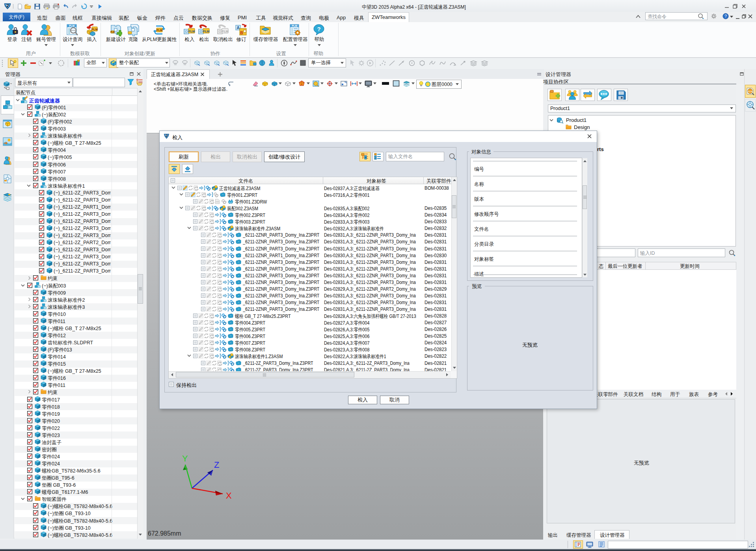  Describe the element at coordinates (241, 33) in the screenshot. I see `svg-text: B` at that location.